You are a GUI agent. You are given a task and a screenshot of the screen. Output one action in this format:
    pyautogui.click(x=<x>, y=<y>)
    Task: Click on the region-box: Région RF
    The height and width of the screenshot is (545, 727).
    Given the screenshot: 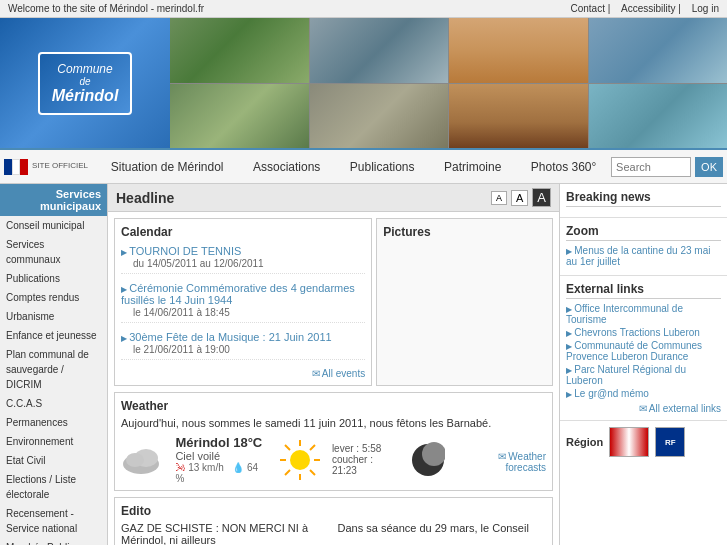 What is the action you would take?
    pyautogui.click(x=644, y=442)
    